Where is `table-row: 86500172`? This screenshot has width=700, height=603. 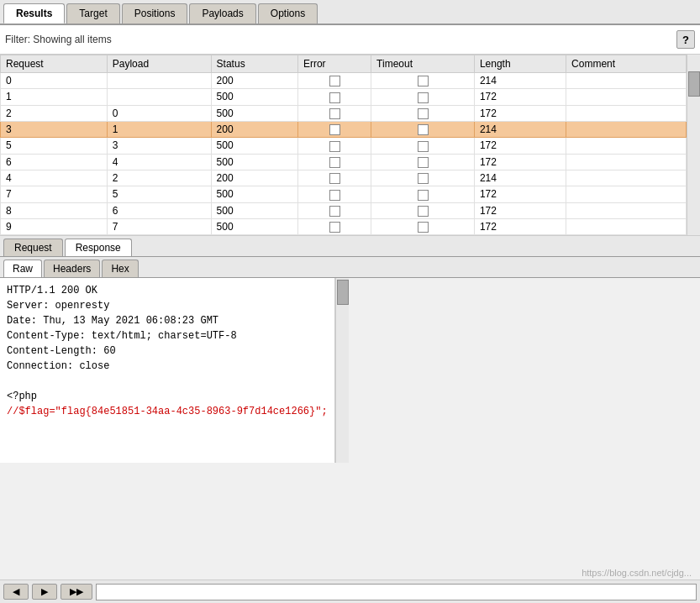 table-row: 86500172 is located at coordinates (344, 210).